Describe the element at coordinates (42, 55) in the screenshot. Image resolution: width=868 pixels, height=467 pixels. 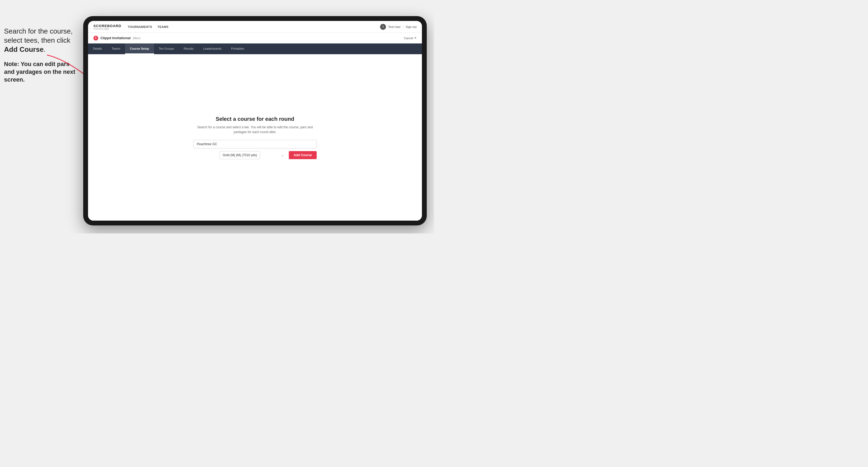
I see `annotation-area: Search for the course, select tees, then…` at that location.